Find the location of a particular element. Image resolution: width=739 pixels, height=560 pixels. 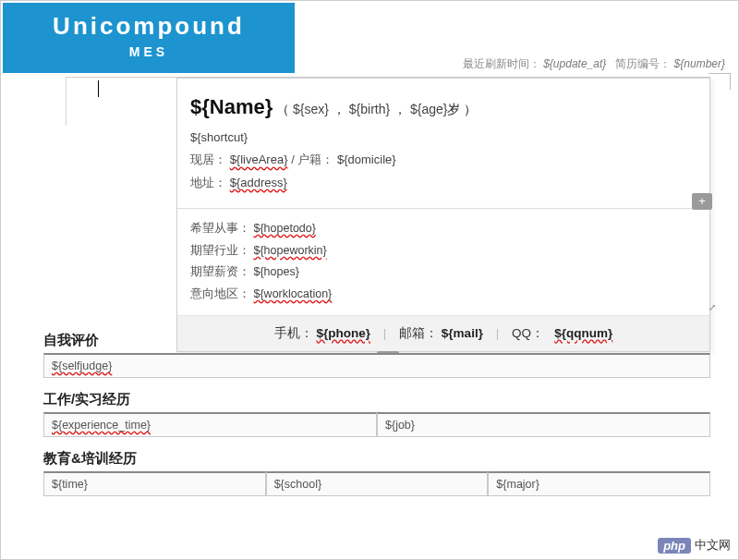

section-title-education: 教育&培训经历 is located at coordinates (377, 458).